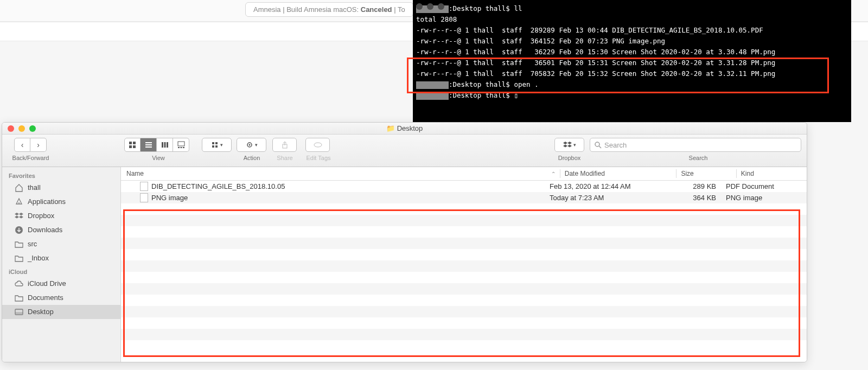 This screenshot has height=370, width=868. I want to click on tag-icon, so click(318, 145).